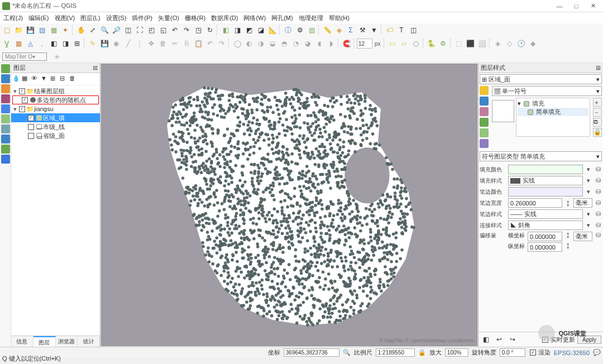 This screenshot has height=364, width=603. Describe the element at coordinates (498, 44) in the screenshot. I see `misc-1-icon: ◈` at that location.